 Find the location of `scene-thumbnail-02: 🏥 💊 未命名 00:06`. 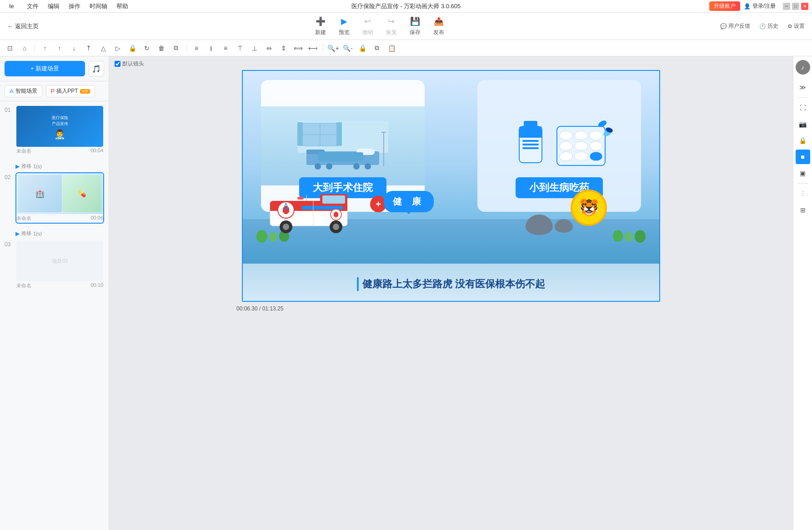

scene-thumbnail-02: 🏥 💊 未命名 00:06 is located at coordinates (60, 198).